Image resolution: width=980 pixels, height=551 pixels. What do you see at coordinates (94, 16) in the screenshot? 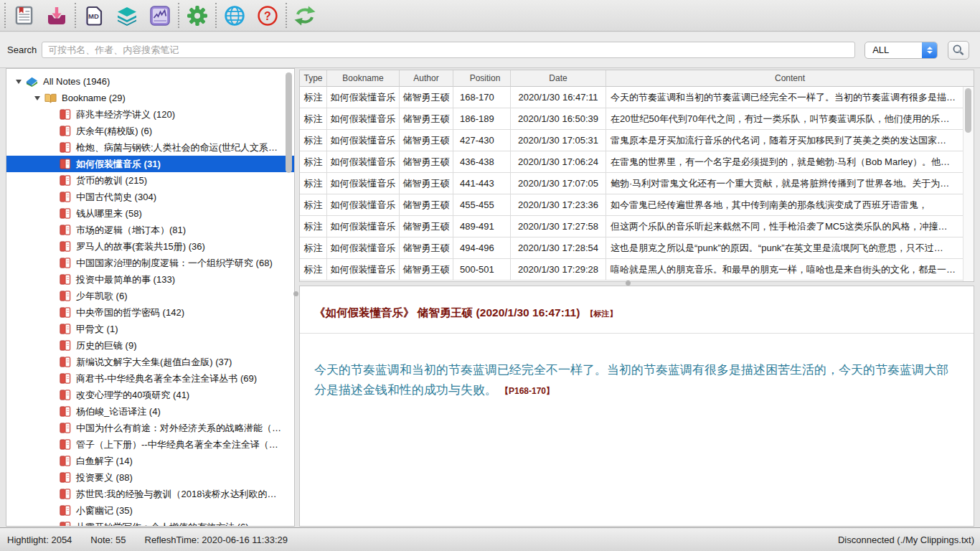
I see `markdown-export-button: MD` at bounding box center [94, 16].